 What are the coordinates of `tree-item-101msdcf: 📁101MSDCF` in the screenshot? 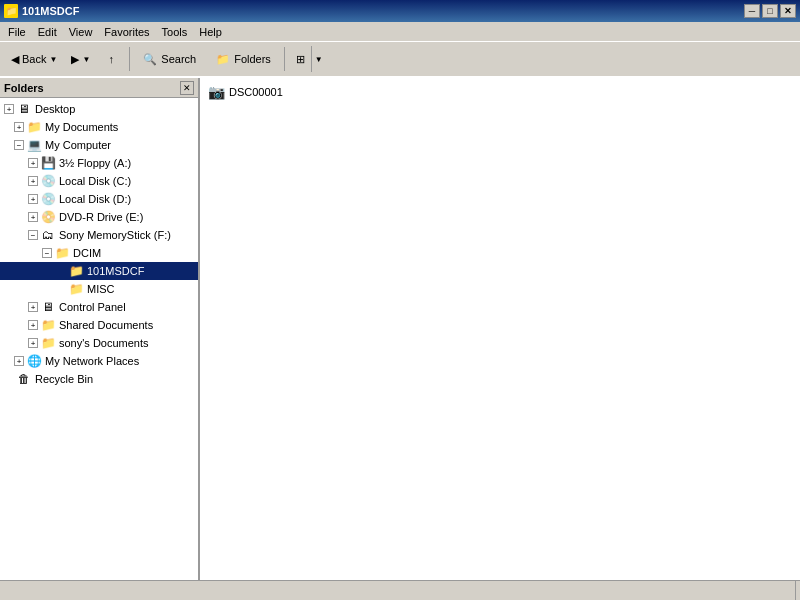 It's located at (99, 271).